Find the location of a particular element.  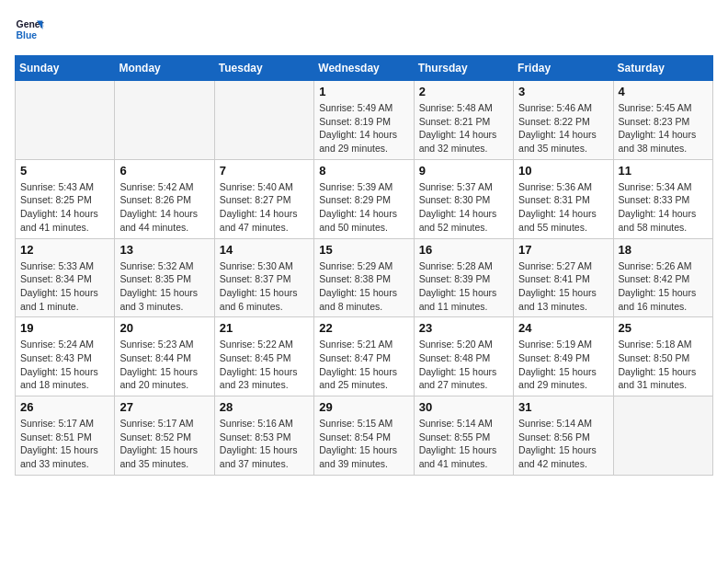

calendar-cell: 24Sunrise: 5:19 AM Sunset: 8:49 PM Dayli… is located at coordinates (563, 357).